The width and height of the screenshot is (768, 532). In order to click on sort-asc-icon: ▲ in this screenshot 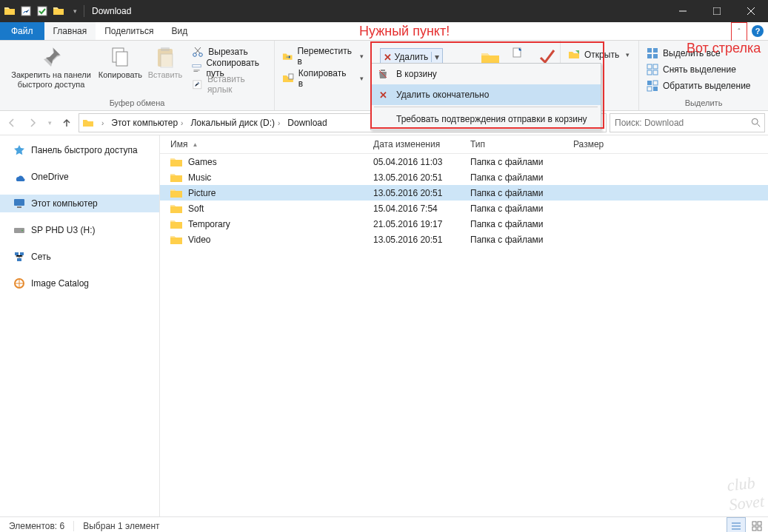, I will do `click(195, 145)`.